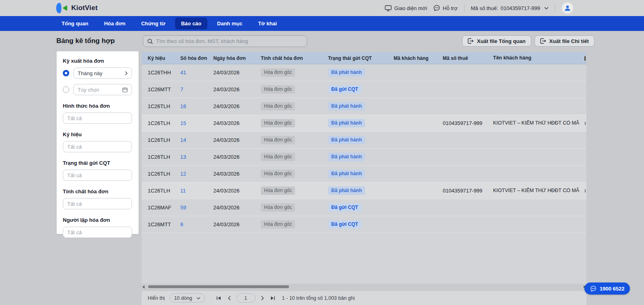 The height and width of the screenshot is (305, 644). I want to click on invoice-number-link: 7, so click(197, 89).